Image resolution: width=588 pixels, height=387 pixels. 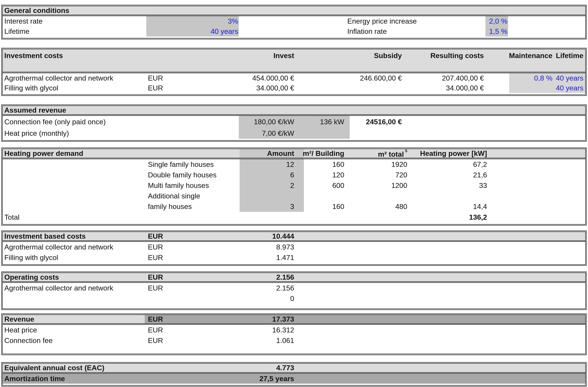 I want to click on invest-value: 454.000,00 €, so click(x=273, y=78).